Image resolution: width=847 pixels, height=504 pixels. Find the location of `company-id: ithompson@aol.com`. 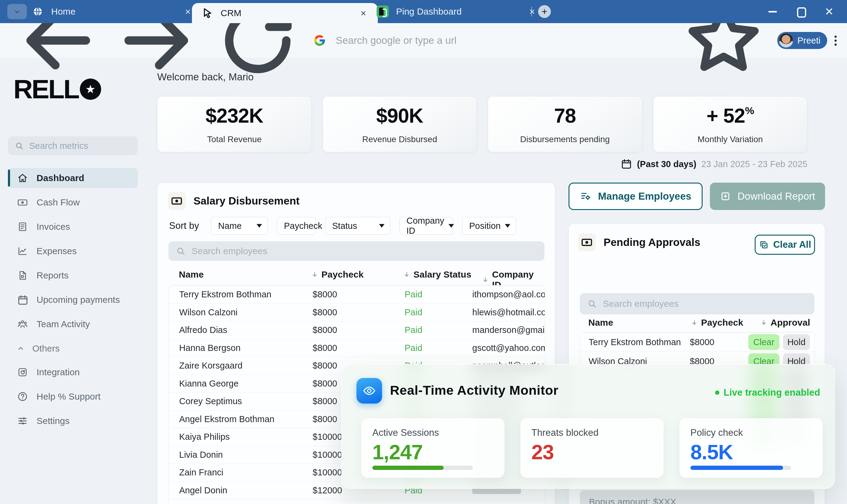

company-id: ithompson@aol.com is located at coordinates (508, 294).